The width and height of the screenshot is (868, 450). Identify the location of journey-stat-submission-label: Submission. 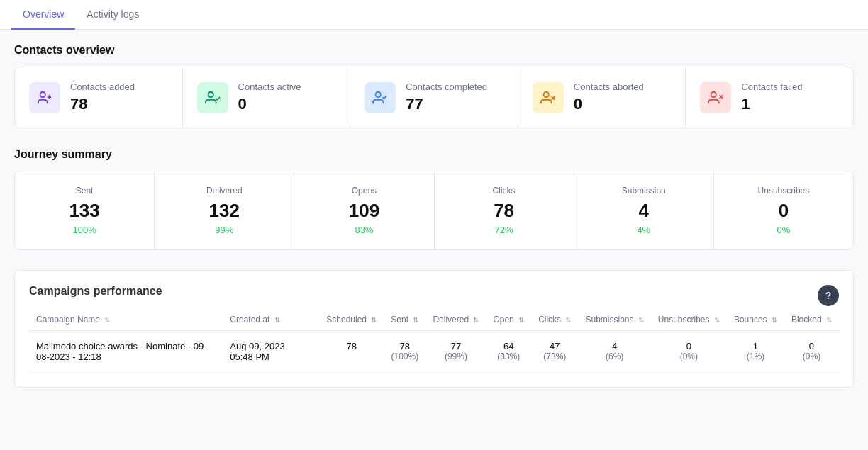
(644, 191).